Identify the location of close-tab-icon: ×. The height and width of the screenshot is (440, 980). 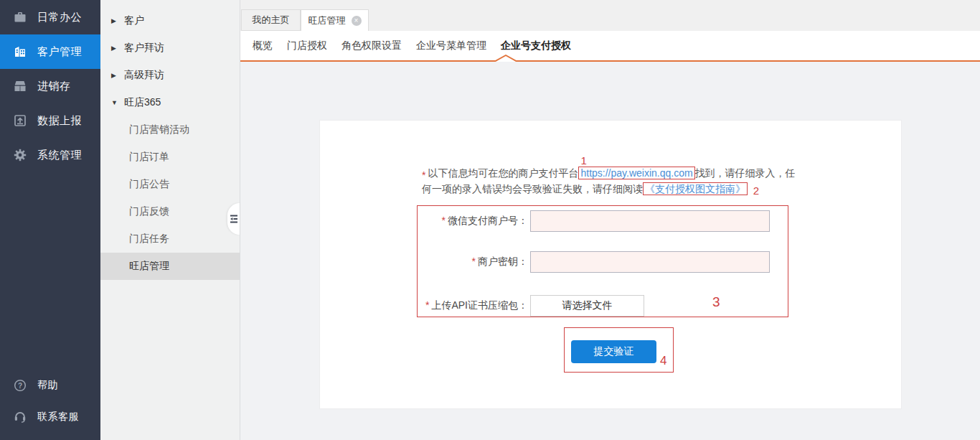
(357, 21).